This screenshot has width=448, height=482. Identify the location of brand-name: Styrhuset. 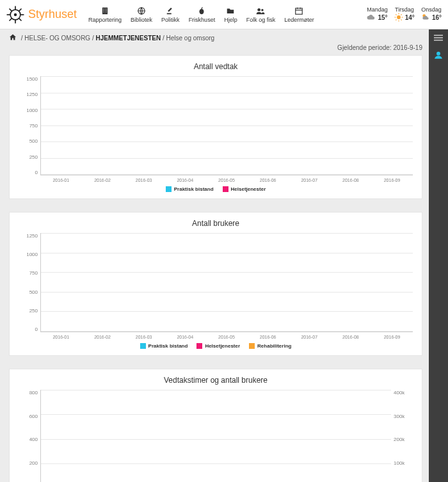
(52, 14).